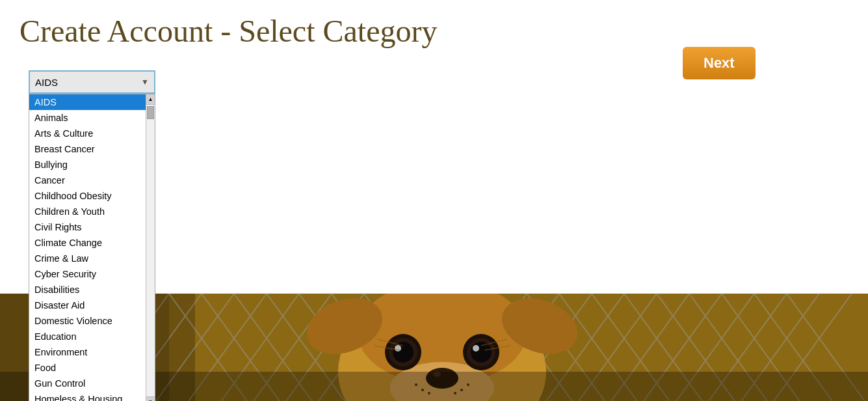  What do you see at coordinates (150, 247) in the screenshot?
I see `scrollbar: ▲ ▼` at bounding box center [150, 247].